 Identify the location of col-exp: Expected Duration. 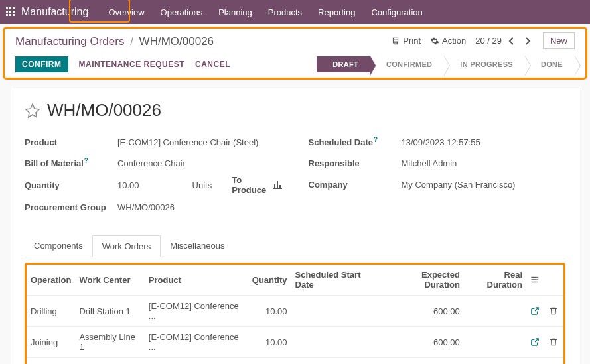
(423, 280).